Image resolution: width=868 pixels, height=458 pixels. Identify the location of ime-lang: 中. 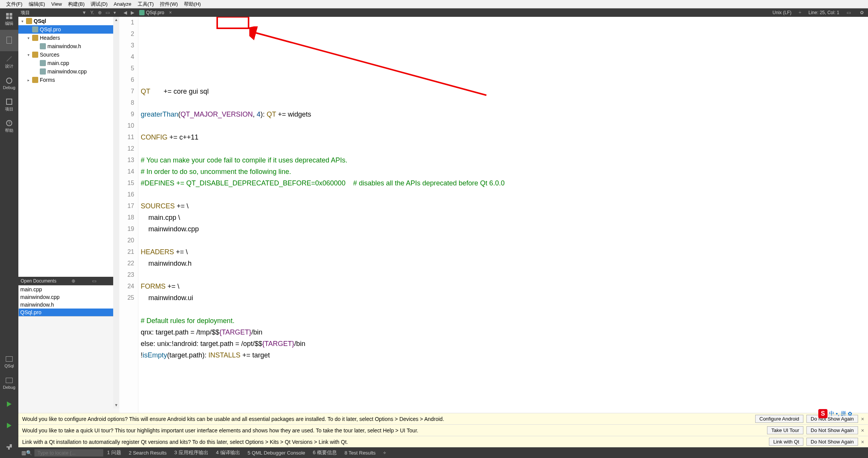
(832, 414).